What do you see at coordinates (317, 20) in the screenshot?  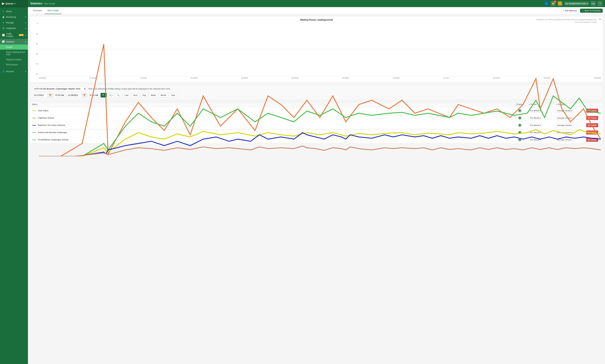 I see `chart-header: Waiting Room: waitingroom5 10/3/2022 12:…` at bounding box center [317, 20].